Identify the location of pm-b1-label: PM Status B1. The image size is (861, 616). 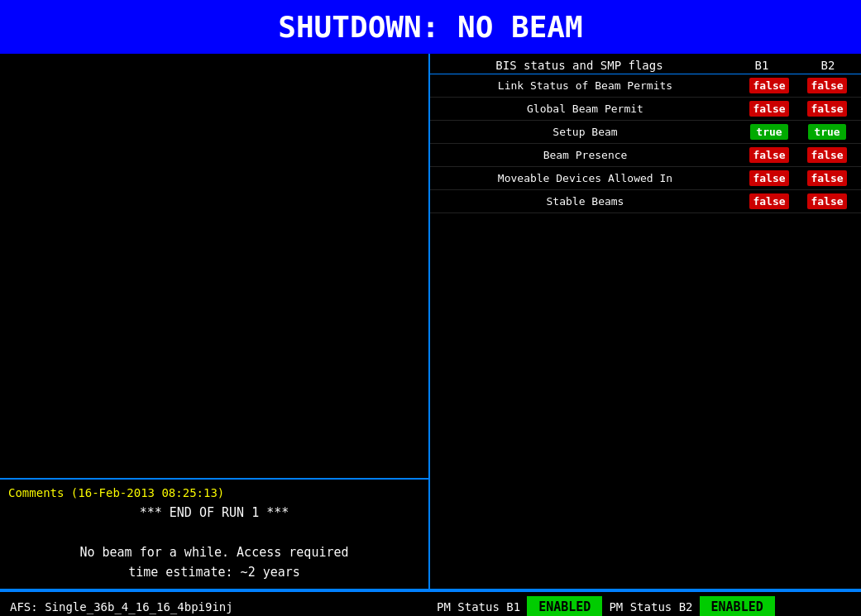
(478, 607).